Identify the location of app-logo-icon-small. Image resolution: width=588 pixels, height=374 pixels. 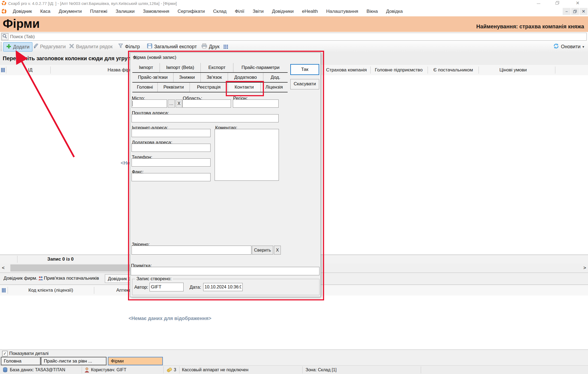
(4, 12).